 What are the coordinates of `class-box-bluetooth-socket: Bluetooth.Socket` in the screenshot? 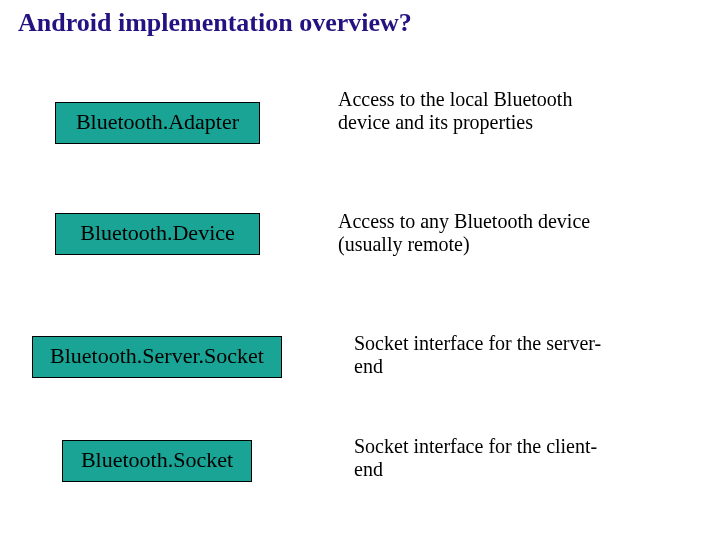 It's located at (157, 461).